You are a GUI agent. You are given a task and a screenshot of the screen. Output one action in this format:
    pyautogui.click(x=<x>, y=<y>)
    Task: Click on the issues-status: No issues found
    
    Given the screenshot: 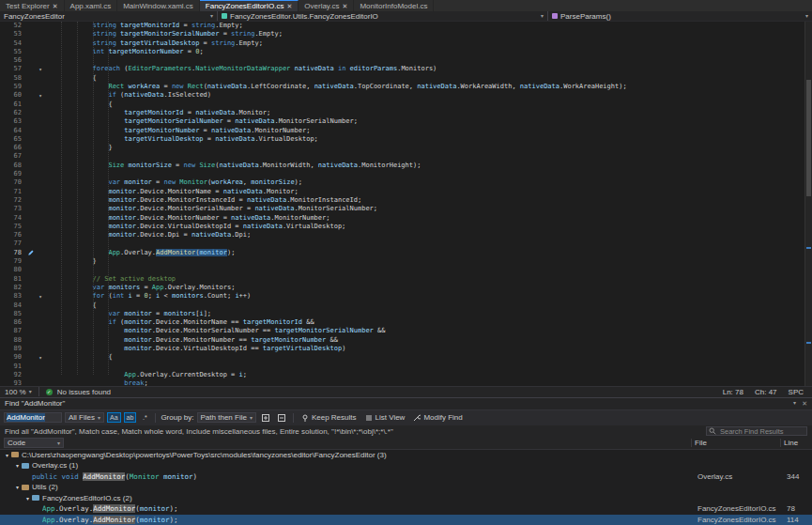 What is the action you would take?
    pyautogui.click(x=84, y=393)
    